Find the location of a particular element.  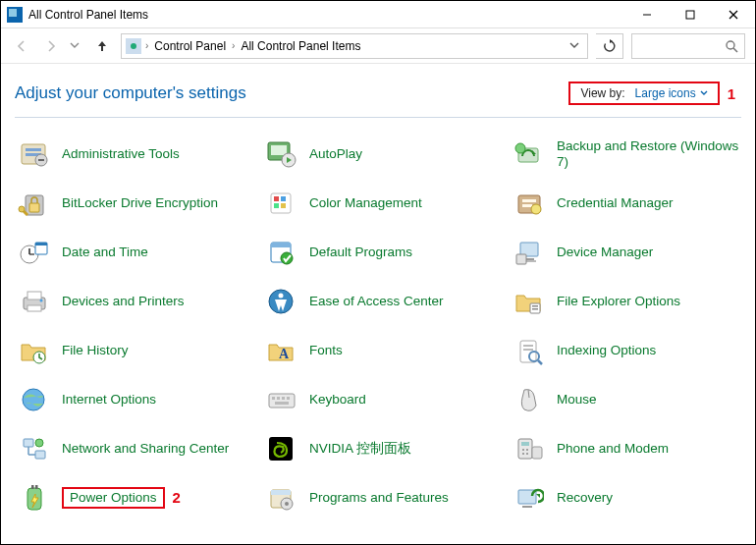

refresh-button is located at coordinates (610, 46).